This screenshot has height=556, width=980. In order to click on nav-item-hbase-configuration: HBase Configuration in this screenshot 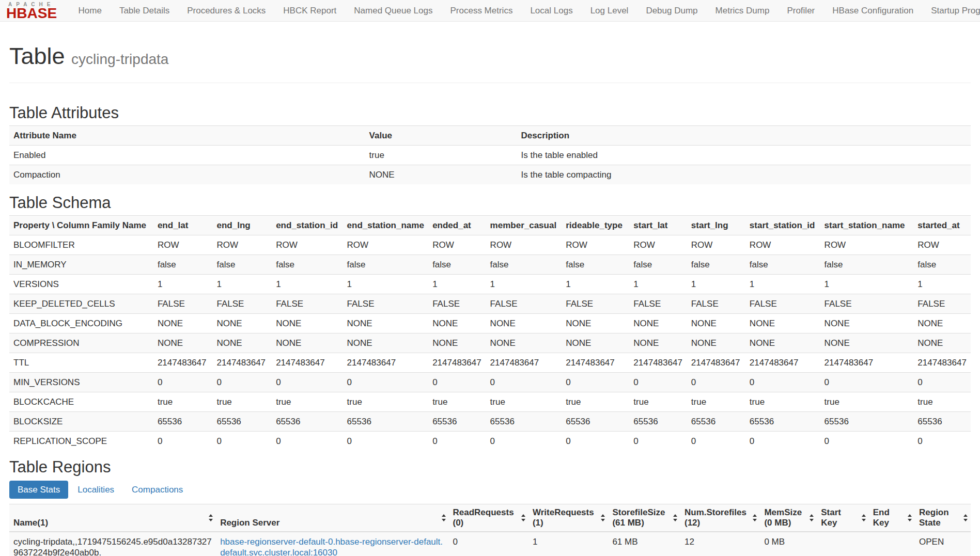, I will do `click(873, 10)`.